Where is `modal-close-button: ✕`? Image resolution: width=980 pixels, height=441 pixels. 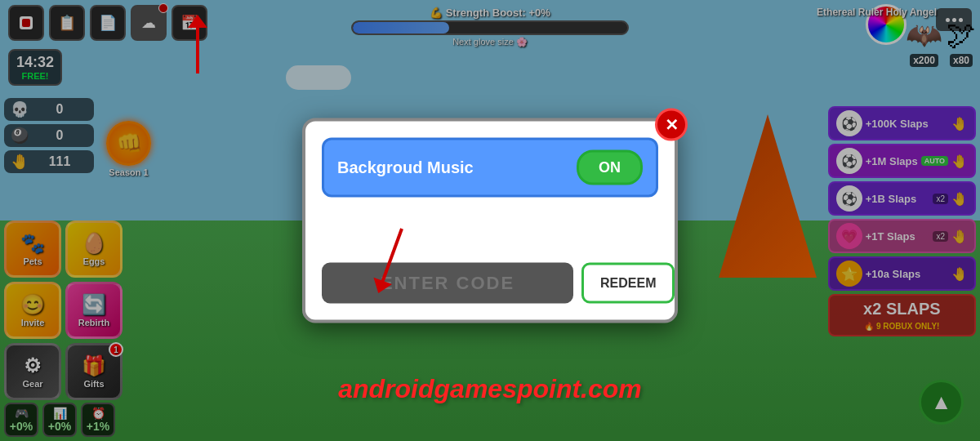
modal-close-button: ✕ is located at coordinates (671, 125).